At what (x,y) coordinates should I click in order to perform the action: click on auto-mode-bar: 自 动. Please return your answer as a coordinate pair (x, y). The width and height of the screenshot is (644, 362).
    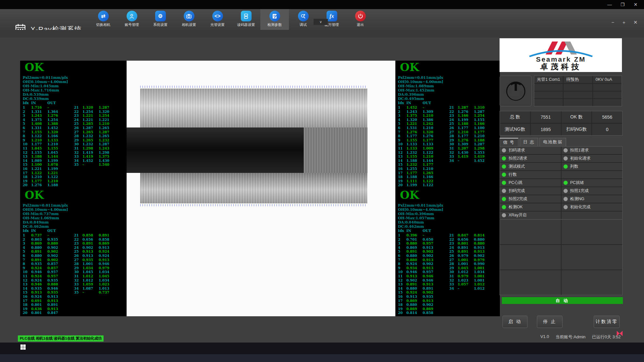
    Looking at the image, I should click on (562, 300).